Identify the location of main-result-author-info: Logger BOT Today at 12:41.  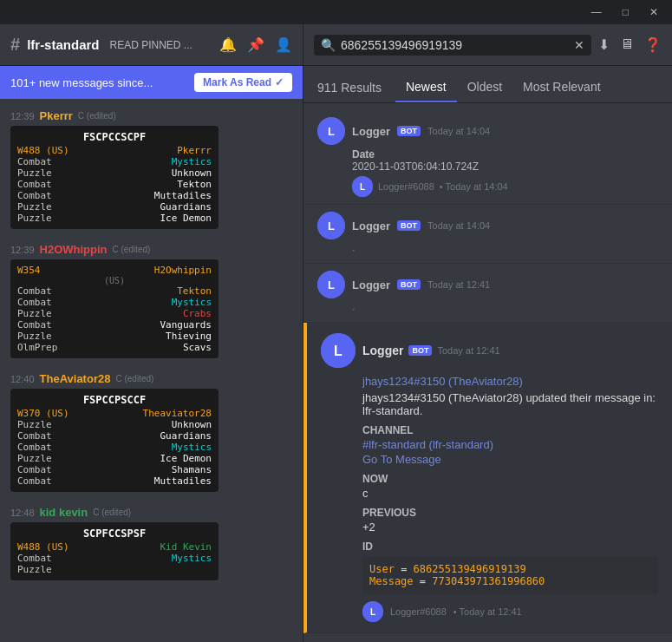
(432, 350).